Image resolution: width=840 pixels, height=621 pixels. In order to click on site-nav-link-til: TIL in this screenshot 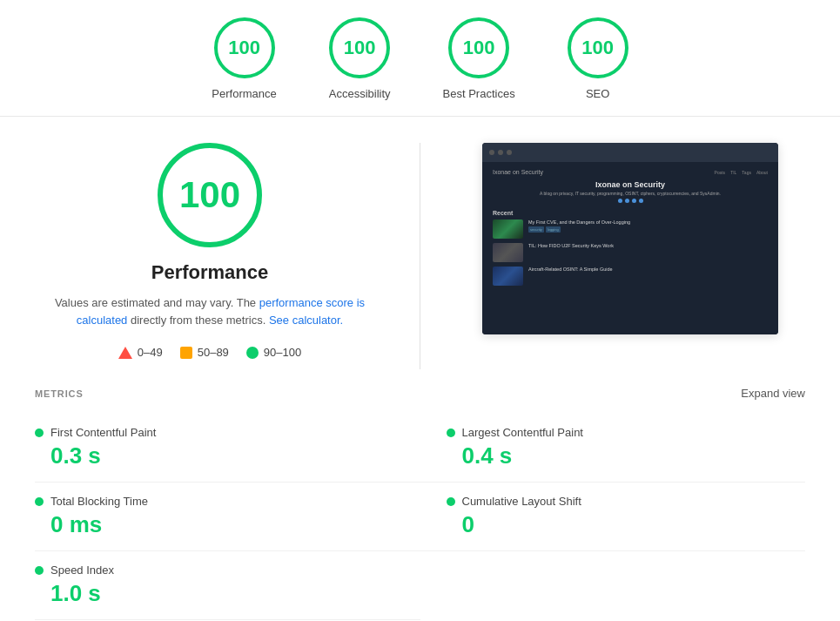, I will do `click(733, 172)`.